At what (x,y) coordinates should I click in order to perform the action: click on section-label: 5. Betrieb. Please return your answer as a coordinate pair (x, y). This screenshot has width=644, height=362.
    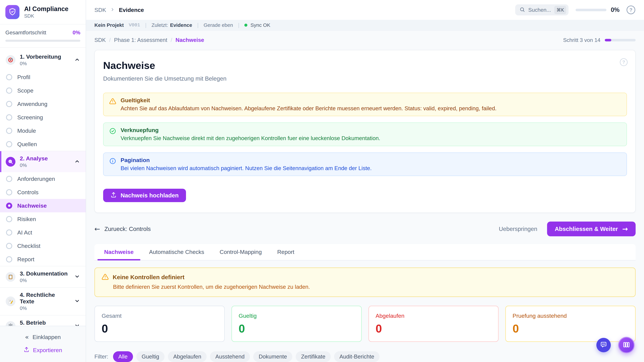
    Looking at the image, I should click on (45, 323).